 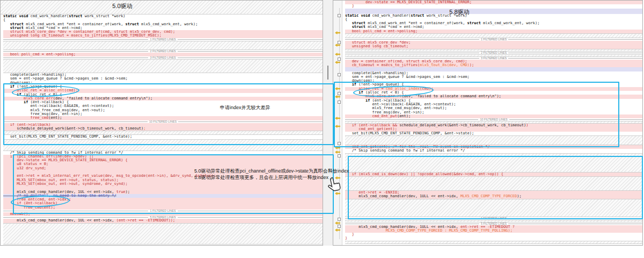 I want to click on code-line: MLX5_CMD_COMP_TYPE_FORCED, so click(x=494, y=231).